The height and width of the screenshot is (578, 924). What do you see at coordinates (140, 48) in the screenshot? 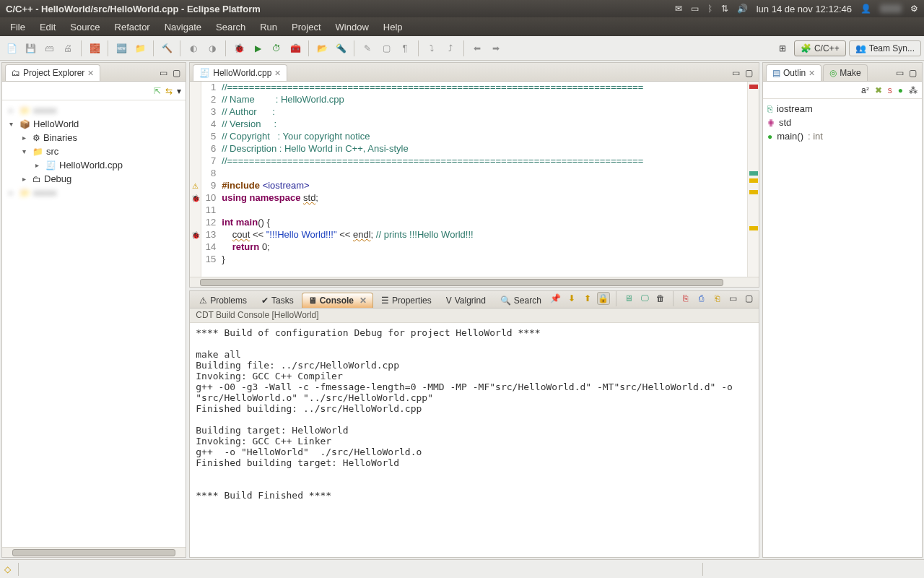
I see `new-folder-button: 📁` at bounding box center [140, 48].